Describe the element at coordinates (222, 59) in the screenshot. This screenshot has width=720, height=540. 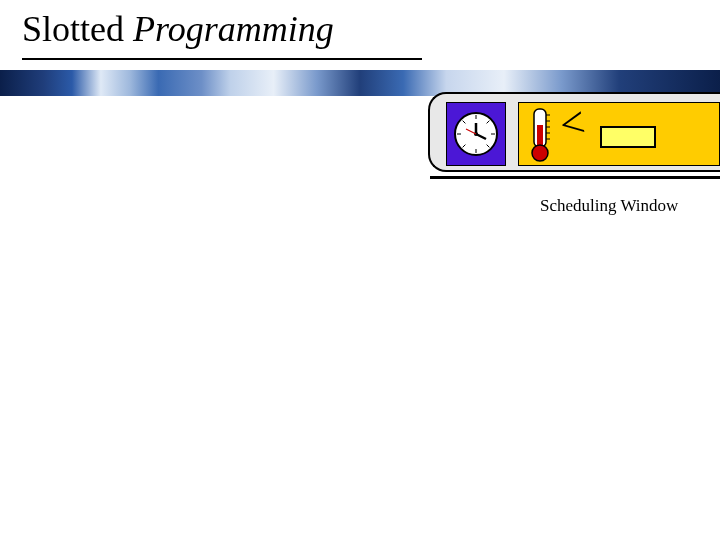
I see `title-underline` at that location.